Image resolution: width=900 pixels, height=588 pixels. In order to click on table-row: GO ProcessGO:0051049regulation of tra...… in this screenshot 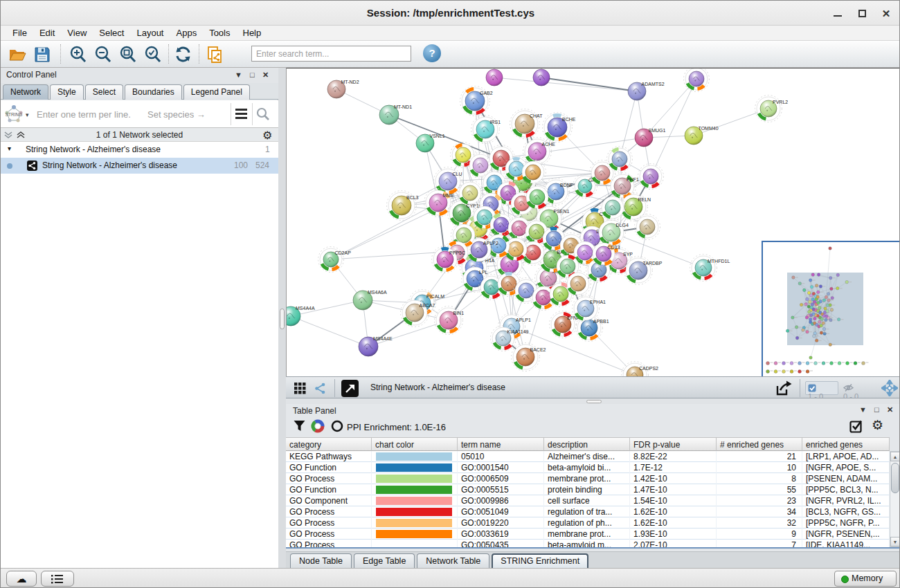, I will do `click(588, 512)`.